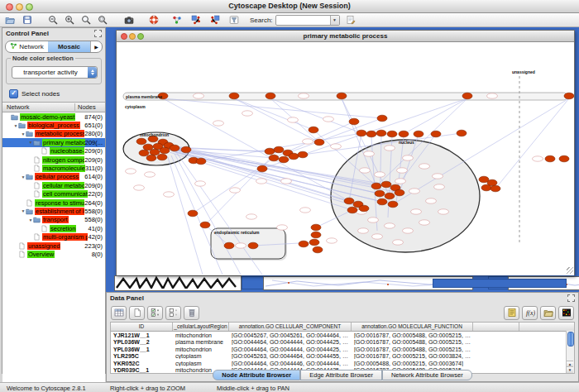  Describe the element at coordinates (69, 20) in the screenshot. I see `zoom-in-icon` at that location.